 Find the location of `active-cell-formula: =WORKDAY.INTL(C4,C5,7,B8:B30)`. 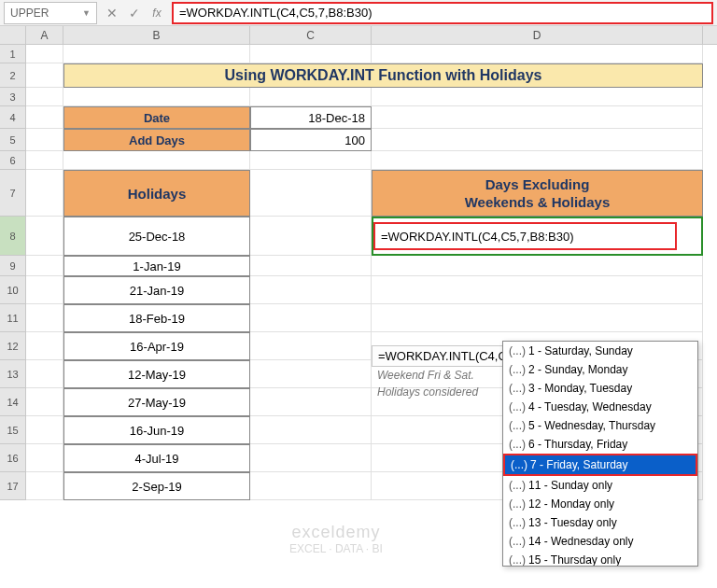

active-cell-formula: =WORKDAY.INTL(C4,C5,7,B8:B30) is located at coordinates (525, 236).